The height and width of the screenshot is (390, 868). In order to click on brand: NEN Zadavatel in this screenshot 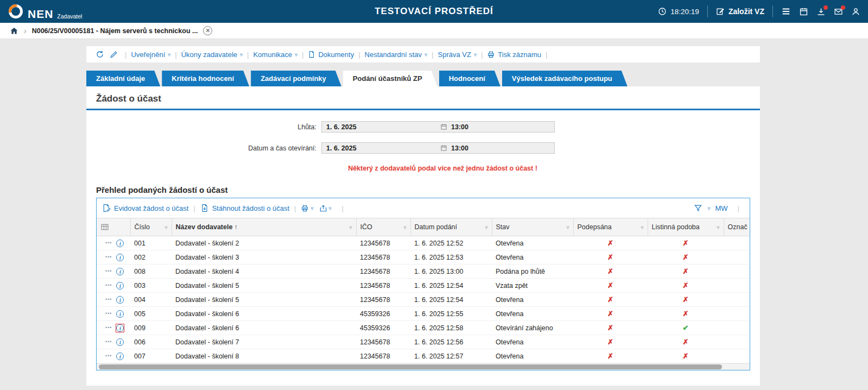, I will do `click(45, 11)`.